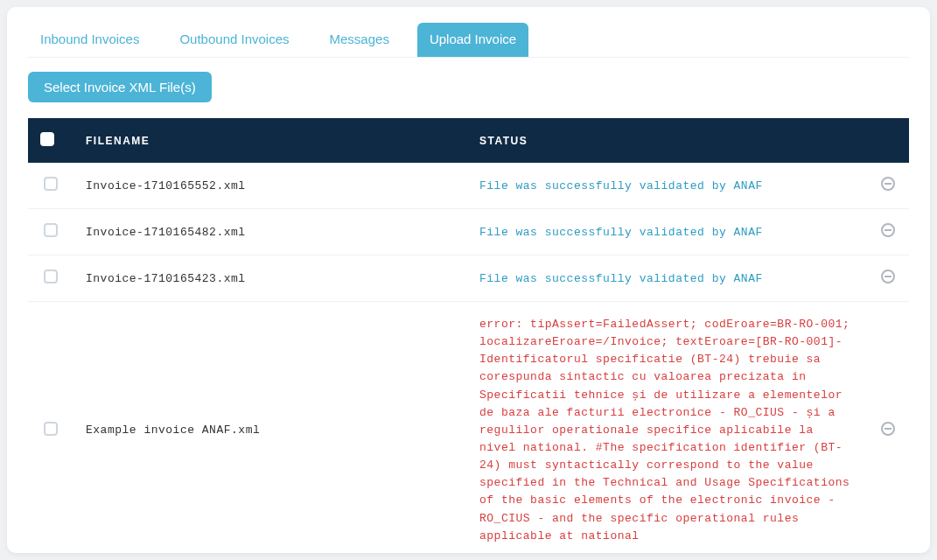 This screenshot has width=937, height=560. Describe the element at coordinates (47, 139) in the screenshot. I see `checkbox-icon` at that location.